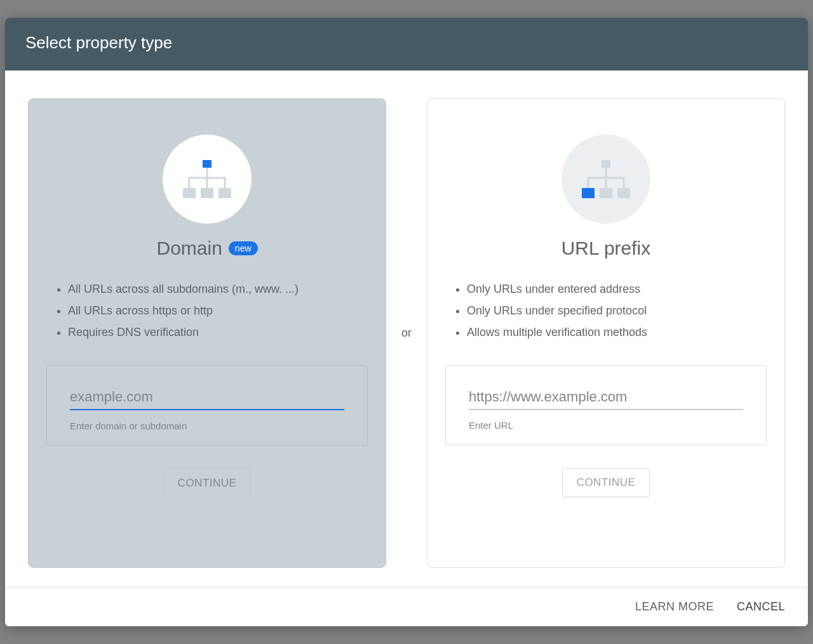 The height and width of the screenshot is (644, 813). Describe the element at coordinates (606, 248) in the screenshot. I see `url-card-title: URL prefix` at that location.